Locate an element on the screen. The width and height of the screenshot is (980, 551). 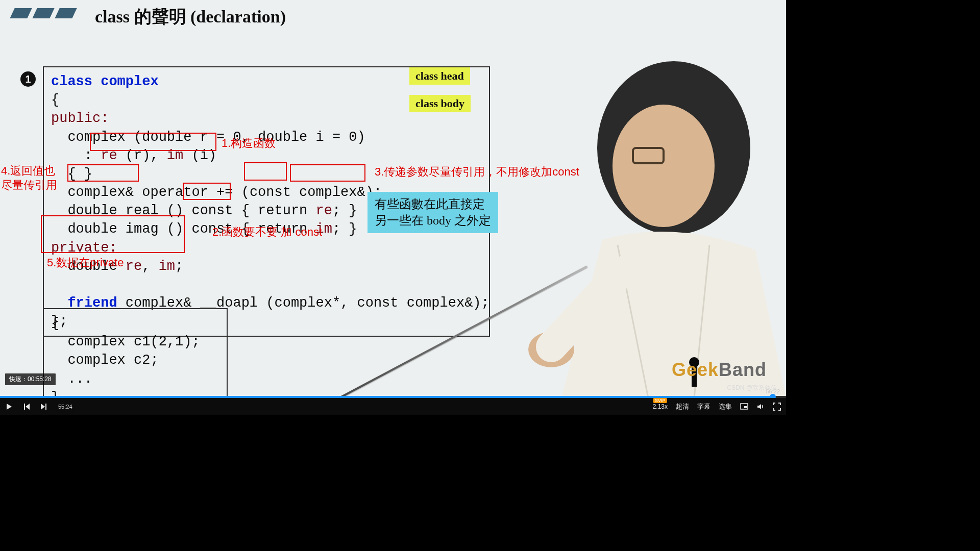
highlight-return-ref is located at coordinates (103, 173).